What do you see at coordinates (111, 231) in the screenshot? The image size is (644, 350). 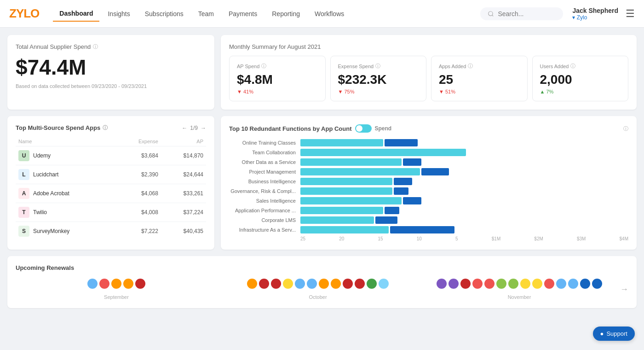 I see `table-row: S SurveyMonkey $7,222 $40,435` at bounding box center [111, 231].